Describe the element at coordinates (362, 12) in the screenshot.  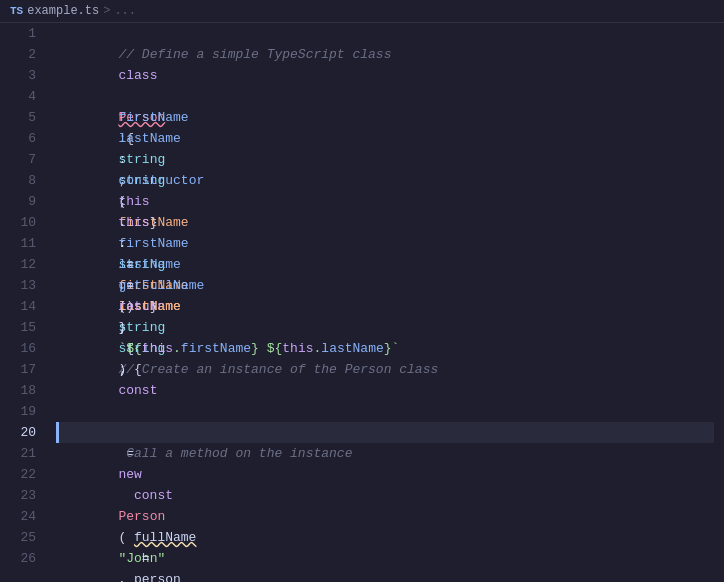
I see `breadcrumb: TS example.ts > ...` at that location.